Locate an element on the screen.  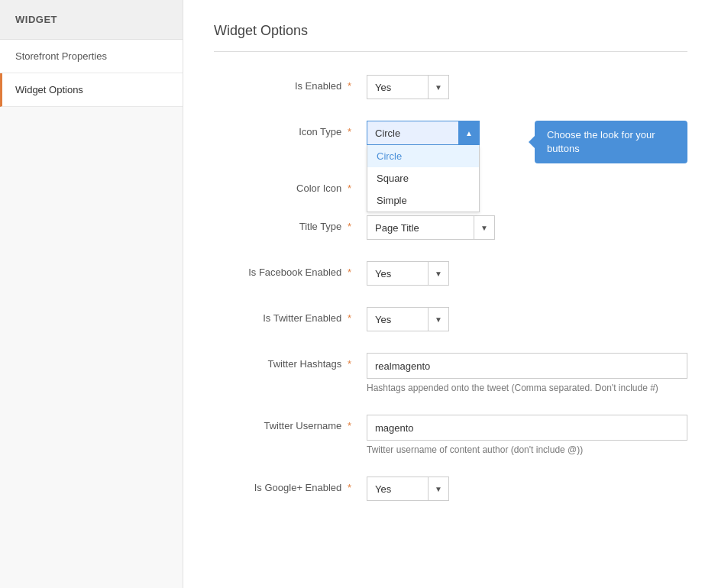
required-star-username: * is located at coordinates (350, 426).